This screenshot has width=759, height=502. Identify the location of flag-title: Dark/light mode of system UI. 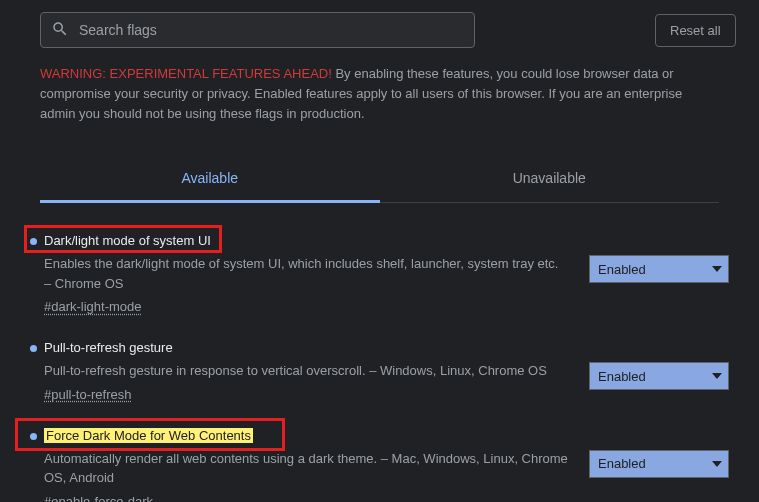
(128, 240).